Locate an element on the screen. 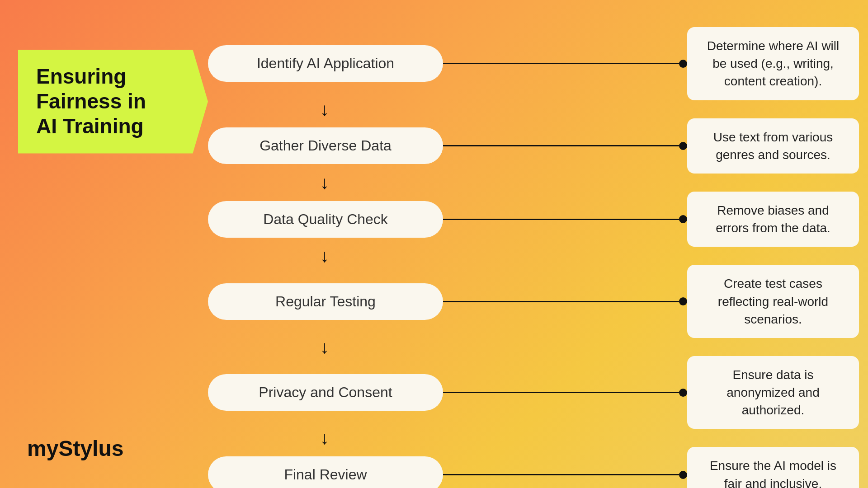 This screenshot has width=868, height=488. step-pill: Final Review is located at coordinates (326, 472).